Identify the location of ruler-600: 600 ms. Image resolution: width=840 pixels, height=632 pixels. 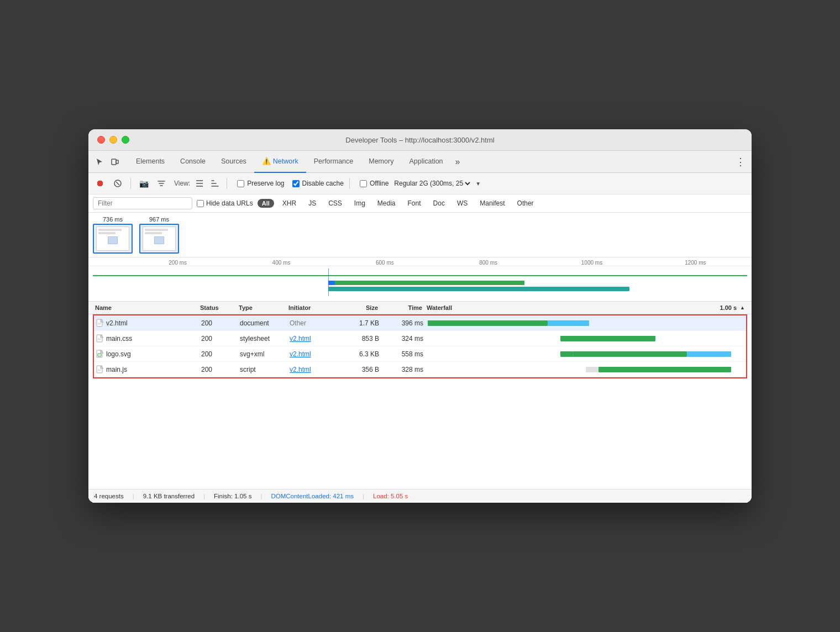
(385, 263).